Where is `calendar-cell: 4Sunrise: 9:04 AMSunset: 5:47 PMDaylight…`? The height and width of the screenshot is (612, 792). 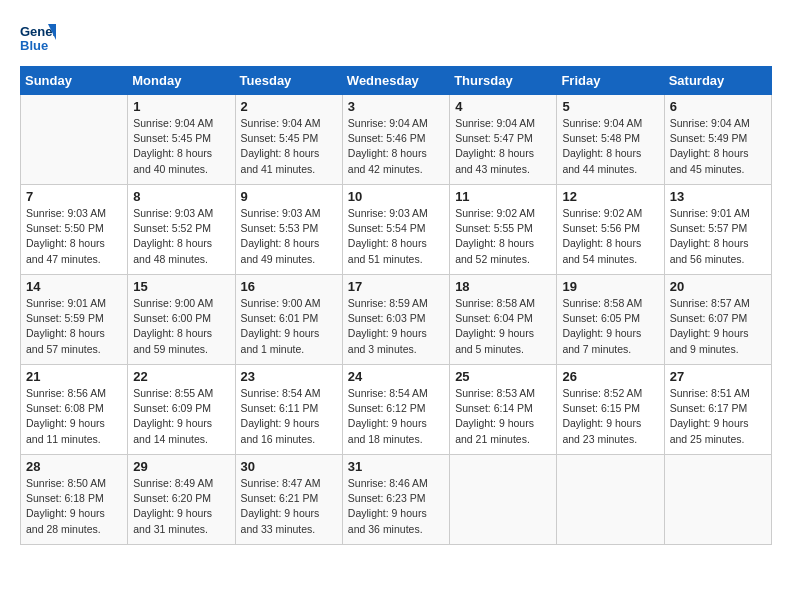
calendar-cell: 4Sunrise: 9:04 AMSunset: 5:47 PMDaylight… is located at coordinates (504, 140).